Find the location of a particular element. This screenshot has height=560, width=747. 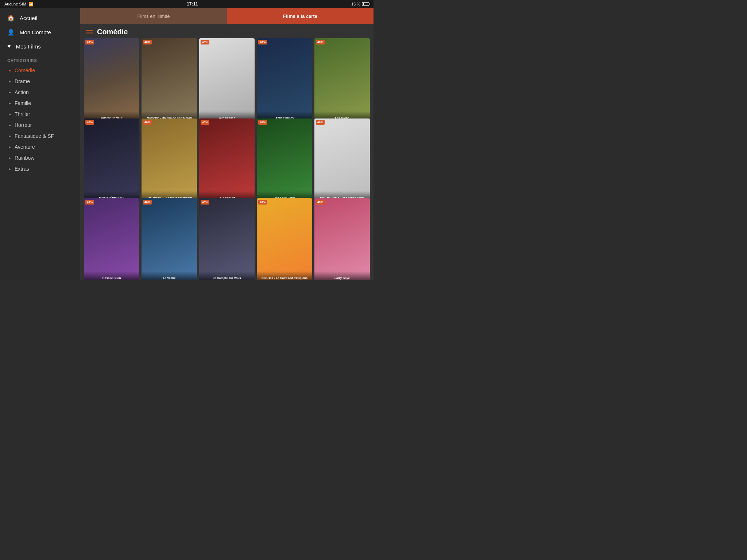

hamburger-menu-icon is located at coordinates (89, 32).